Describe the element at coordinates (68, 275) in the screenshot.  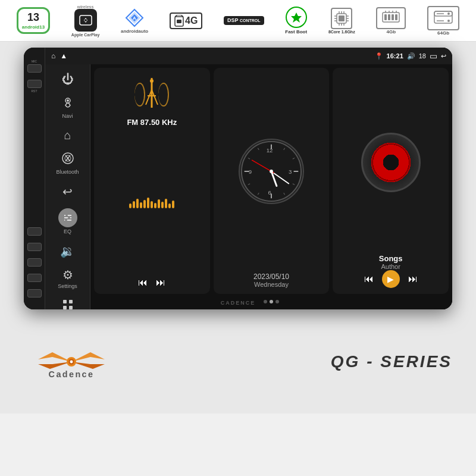
I see `settings-icon: ⚙` at that location.